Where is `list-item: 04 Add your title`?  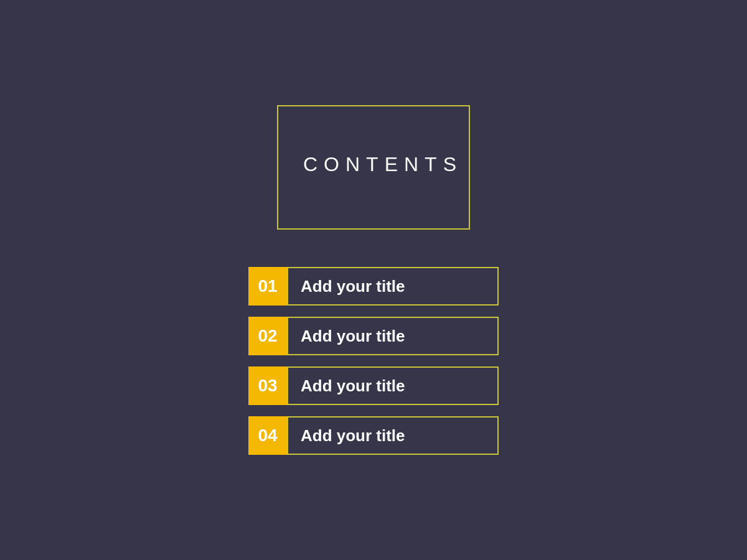
list-item: 04 Add your title is located at coordinates (374, 436).